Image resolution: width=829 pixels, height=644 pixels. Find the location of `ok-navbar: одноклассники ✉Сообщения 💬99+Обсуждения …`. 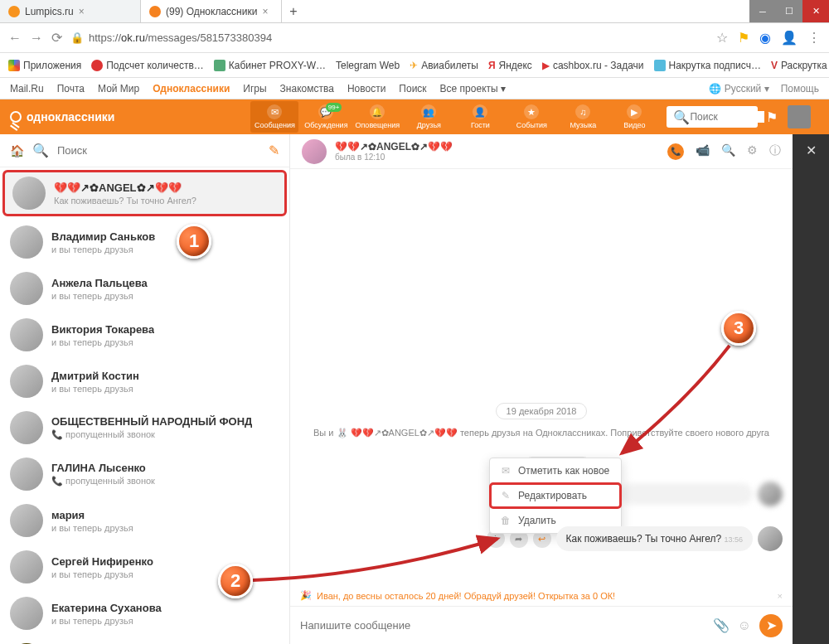

ok-navbar: одноклассники ✉Сообщения 💬99+Обсуждения … is located at coordinates (414, 117).